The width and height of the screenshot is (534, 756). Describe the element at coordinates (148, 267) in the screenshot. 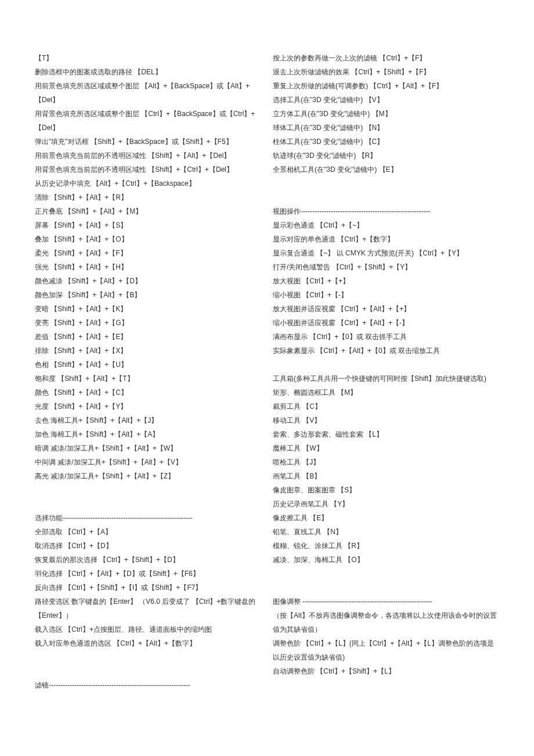

I see `shortcut-line: 强光 【Shift】+【Alt】+【H】` at that location.